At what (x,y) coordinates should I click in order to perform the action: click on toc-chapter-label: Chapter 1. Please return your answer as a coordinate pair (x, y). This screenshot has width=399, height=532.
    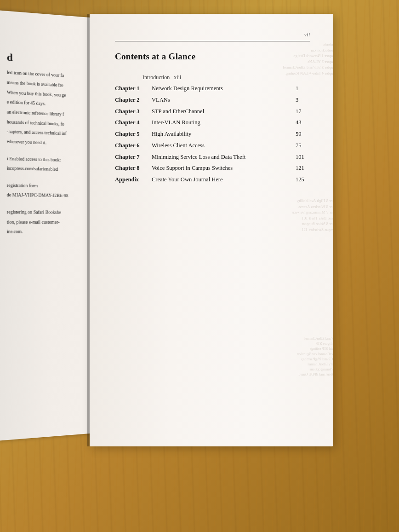
    Looking at the image, I should click on (133, 88).